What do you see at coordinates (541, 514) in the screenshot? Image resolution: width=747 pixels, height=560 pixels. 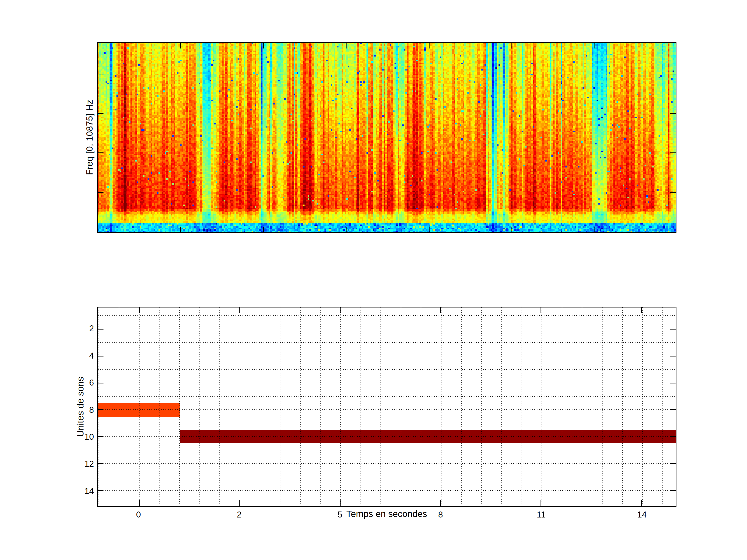 I see `x-tick-label: 11` at bounding box center [541, 514].